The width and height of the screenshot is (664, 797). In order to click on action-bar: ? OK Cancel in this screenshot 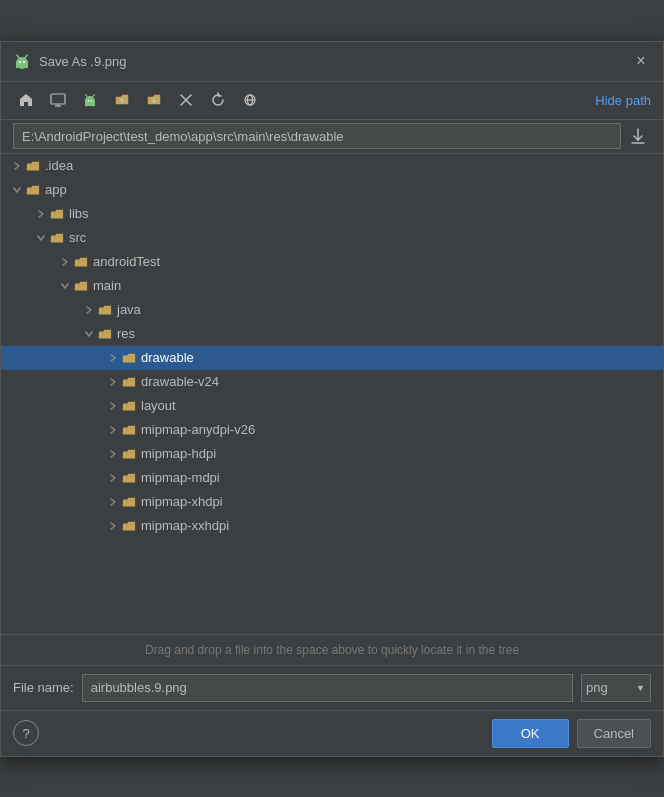, I will do `click(332, 733)`.